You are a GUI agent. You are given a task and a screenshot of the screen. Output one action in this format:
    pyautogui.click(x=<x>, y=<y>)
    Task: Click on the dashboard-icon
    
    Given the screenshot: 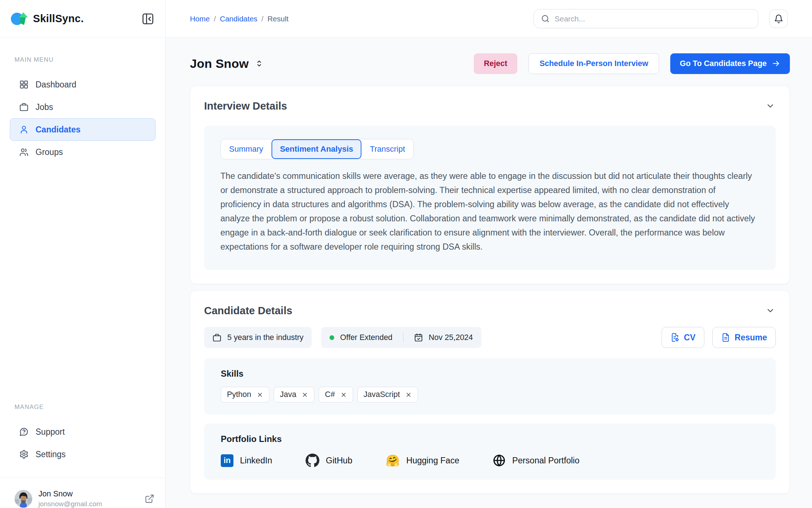 What is the action you would take?
    pyautogui.click(x=24, y=85)
    